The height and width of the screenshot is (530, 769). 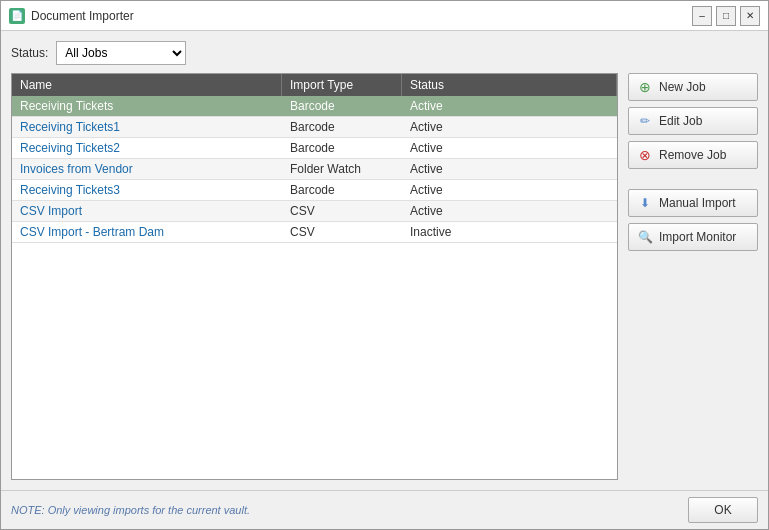 I want to click on cell-name: CSV Import - Bertram Dam, so click(x=147, y=232).